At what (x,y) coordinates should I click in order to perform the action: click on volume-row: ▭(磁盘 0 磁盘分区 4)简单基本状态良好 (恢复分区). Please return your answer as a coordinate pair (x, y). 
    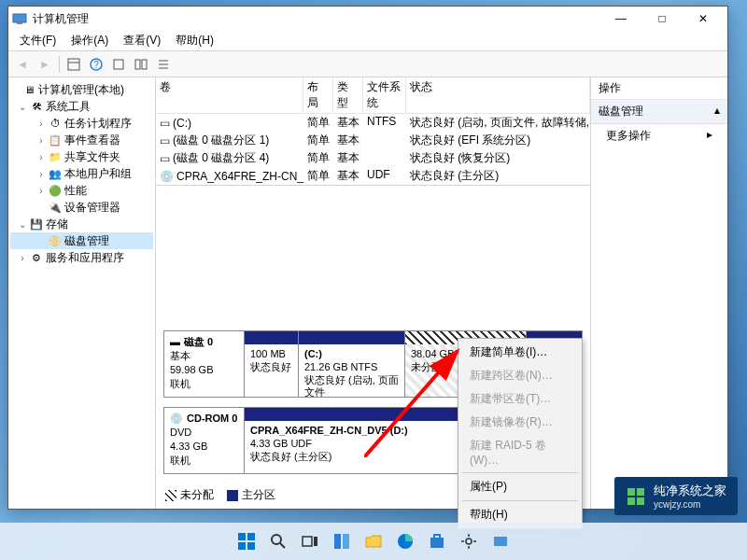
    Looking at the image, I should click on (374, 159).